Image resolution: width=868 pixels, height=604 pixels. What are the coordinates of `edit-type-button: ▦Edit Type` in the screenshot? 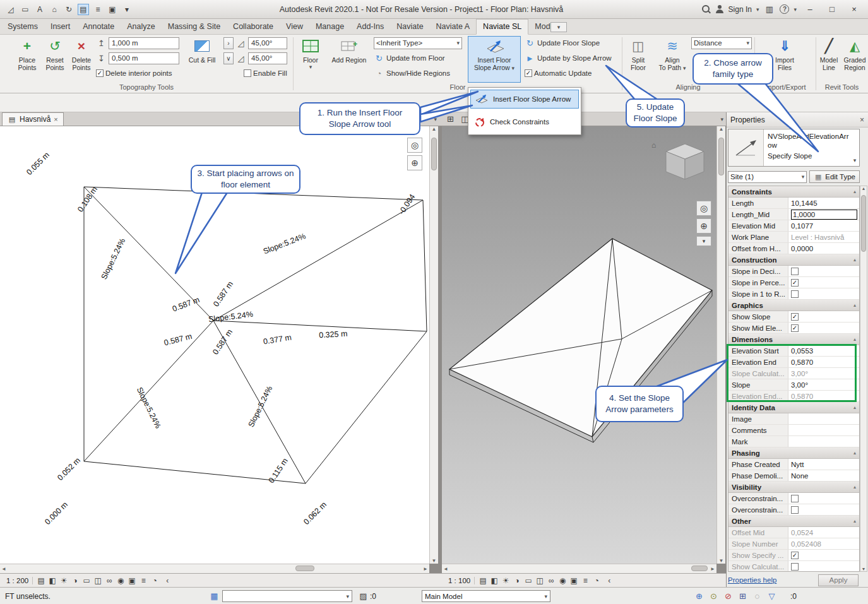 It's located at (835, 177).